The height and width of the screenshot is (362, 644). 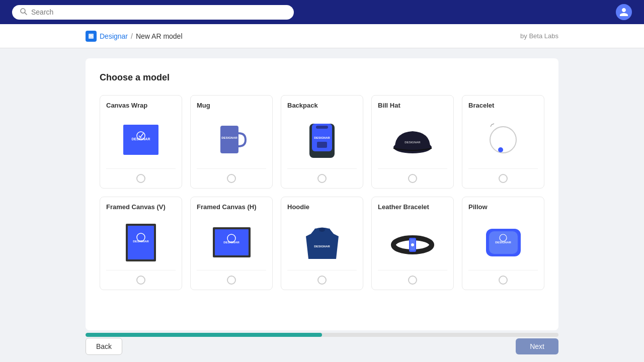 I want to click on model-image-pillow: DESIGNAR, so click(x=503, y=242).